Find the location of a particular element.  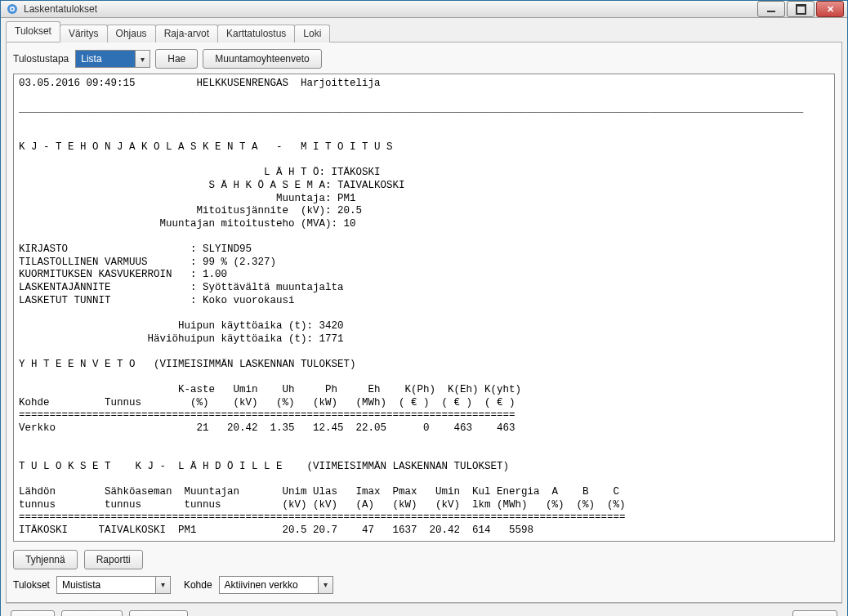

tulostustapa-combo: Lista is located at coordinates (113, 59).